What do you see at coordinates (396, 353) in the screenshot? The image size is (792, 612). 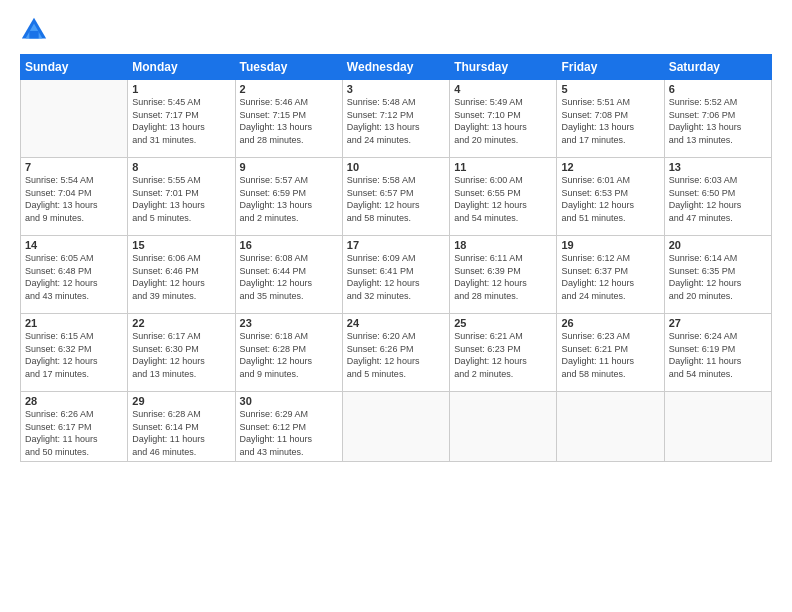 I see `calendar-cell: 24Sunrise: 6:20 AMSunset: 6:26 PMDayligh…` at bounding box center [396, 353].